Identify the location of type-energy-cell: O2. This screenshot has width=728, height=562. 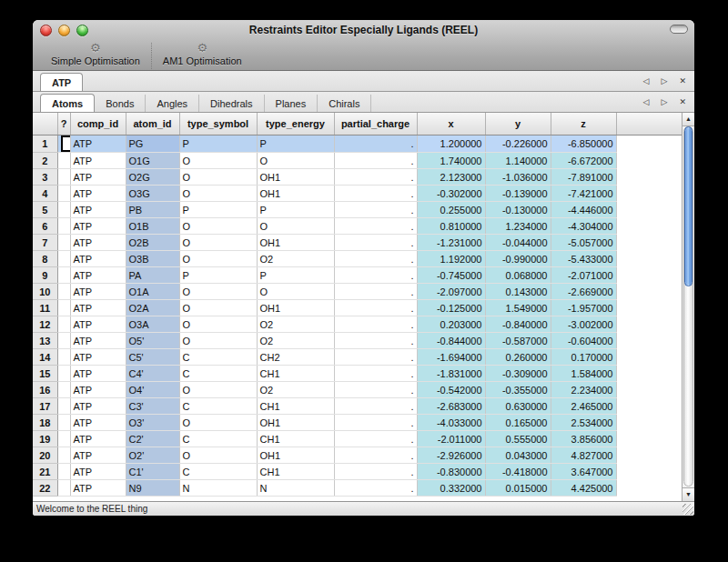
(295, 390).